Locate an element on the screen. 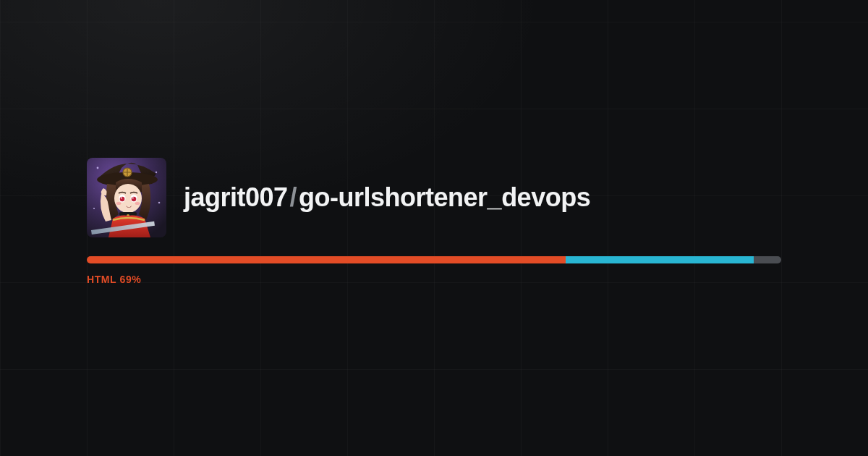 The height and width of the screenshot is (456, 868). avatar-image-icon is located at coordinates (127, 198).